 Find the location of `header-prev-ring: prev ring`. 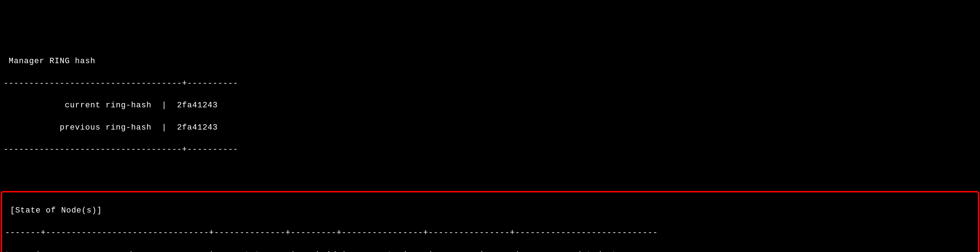

header-prev-ring: prev ring is located at coordinates (472, 251).